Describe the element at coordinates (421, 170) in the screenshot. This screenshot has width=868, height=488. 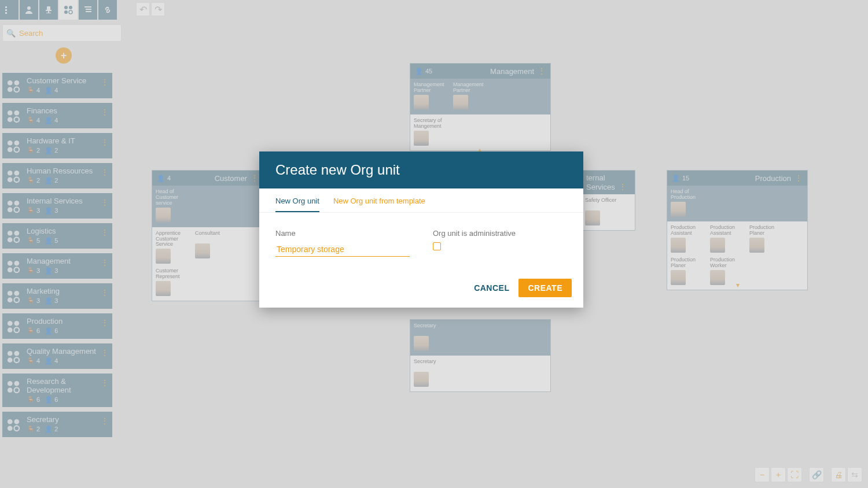
I see `modal-title: Create new Org unit` at that location.